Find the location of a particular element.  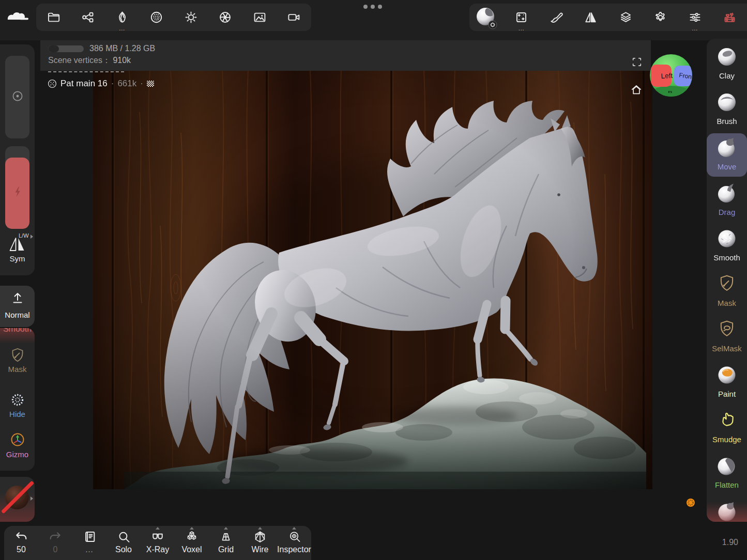

intensity-slider is located at coordinates (18, 188).